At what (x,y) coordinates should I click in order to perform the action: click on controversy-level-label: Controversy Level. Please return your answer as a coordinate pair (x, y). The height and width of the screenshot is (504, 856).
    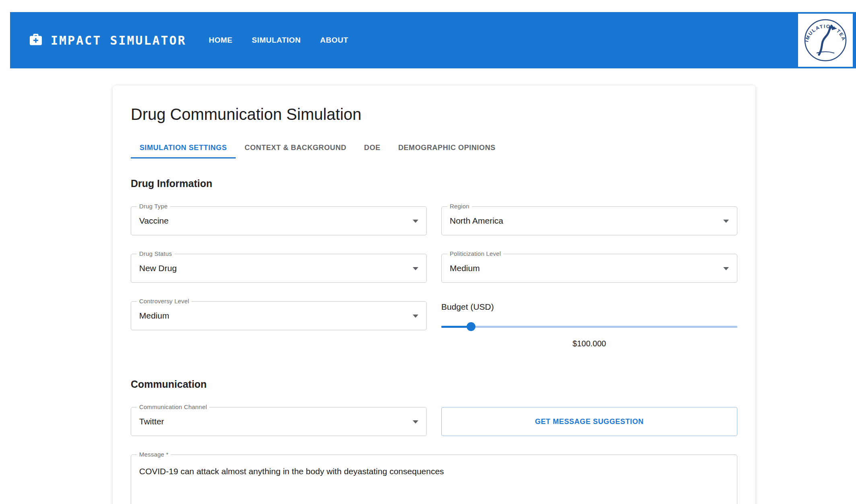
    Looking at the image, I should click on (164, 301).